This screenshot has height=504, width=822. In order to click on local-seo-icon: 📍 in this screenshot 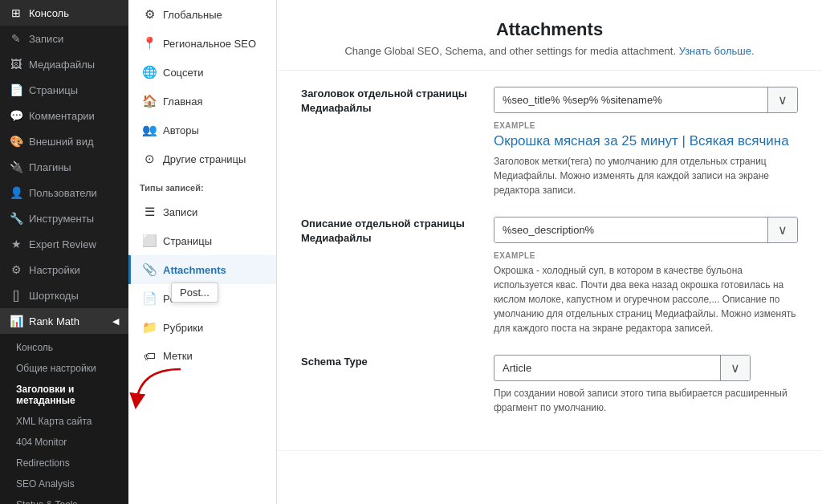, I will do `click(149, 43)`.